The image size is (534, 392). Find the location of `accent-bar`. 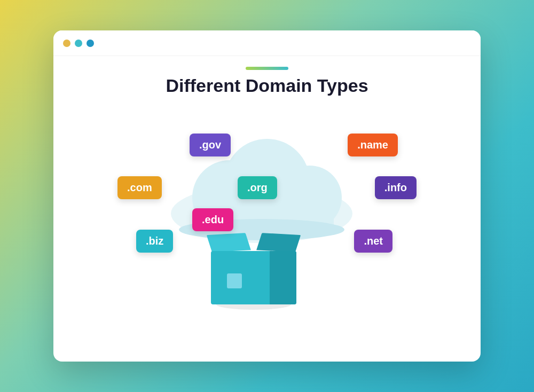

accent-bar is located at coordinates (267, 68).